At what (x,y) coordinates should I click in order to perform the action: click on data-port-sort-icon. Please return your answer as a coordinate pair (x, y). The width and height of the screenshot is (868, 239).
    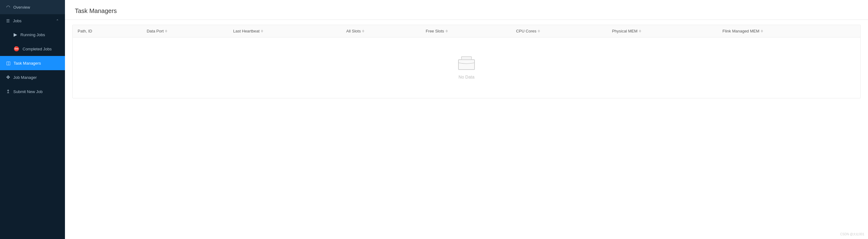
    Looking at the image, I should click on (166, 31).